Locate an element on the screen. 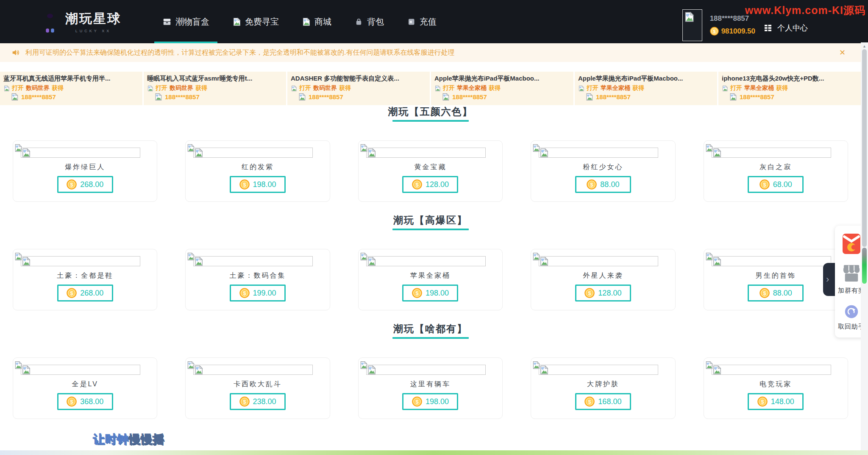 Image resolution: width=868 pixels, height=455 pixels. blindbox-card: 这里有辆车 198.00 is located at coordinates (431, 388).